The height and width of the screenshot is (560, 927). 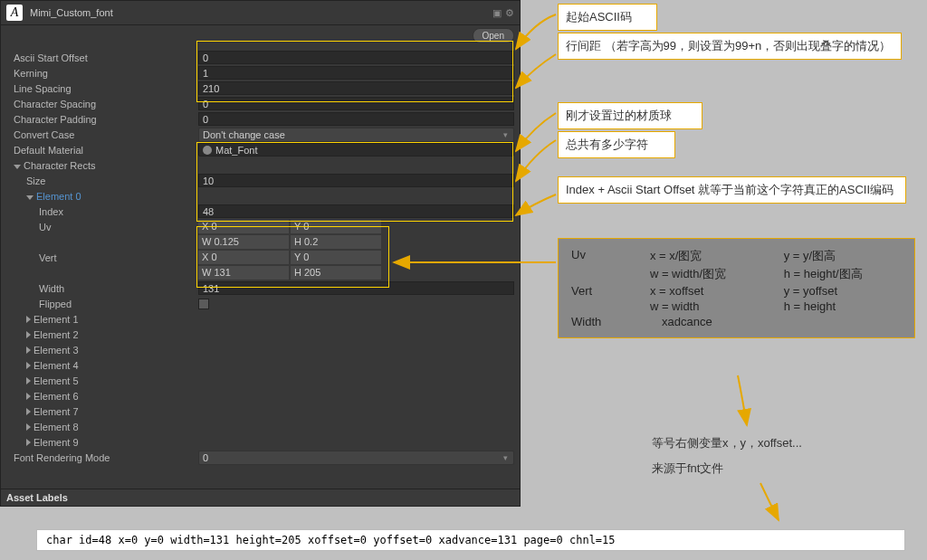 What do you see at coordinates (357, 119) in the screenshot?
I see `char-padding-field` at bounding box center [357, 119].